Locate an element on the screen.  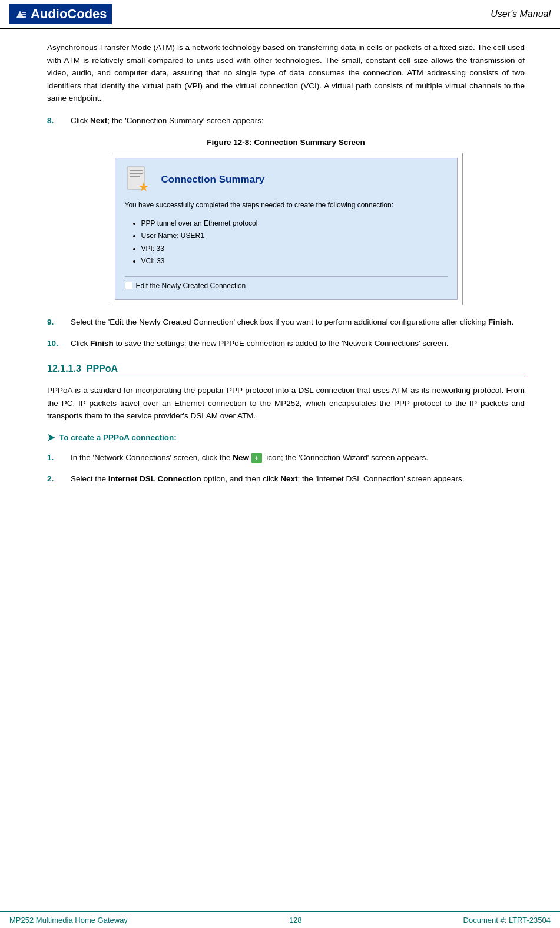
procedure-title: To create a PPPoA connection: is located at coordinates (118, 437).